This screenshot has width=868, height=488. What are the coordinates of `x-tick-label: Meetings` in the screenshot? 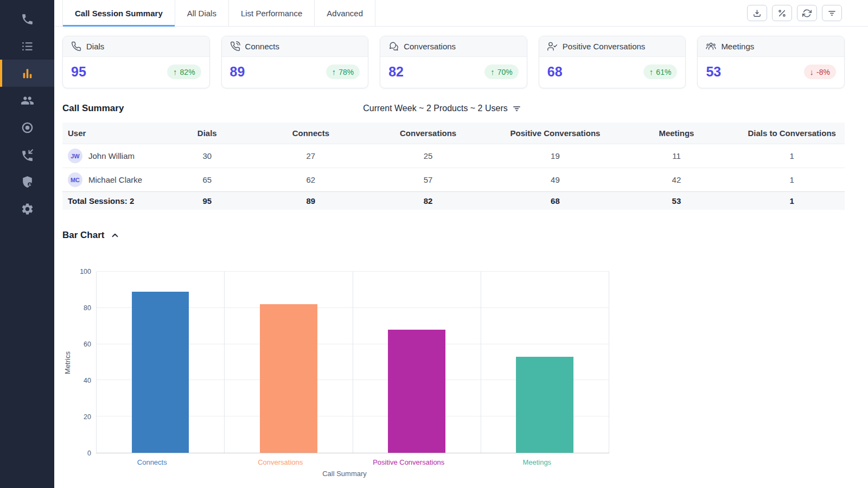 It's located at (537, 462).